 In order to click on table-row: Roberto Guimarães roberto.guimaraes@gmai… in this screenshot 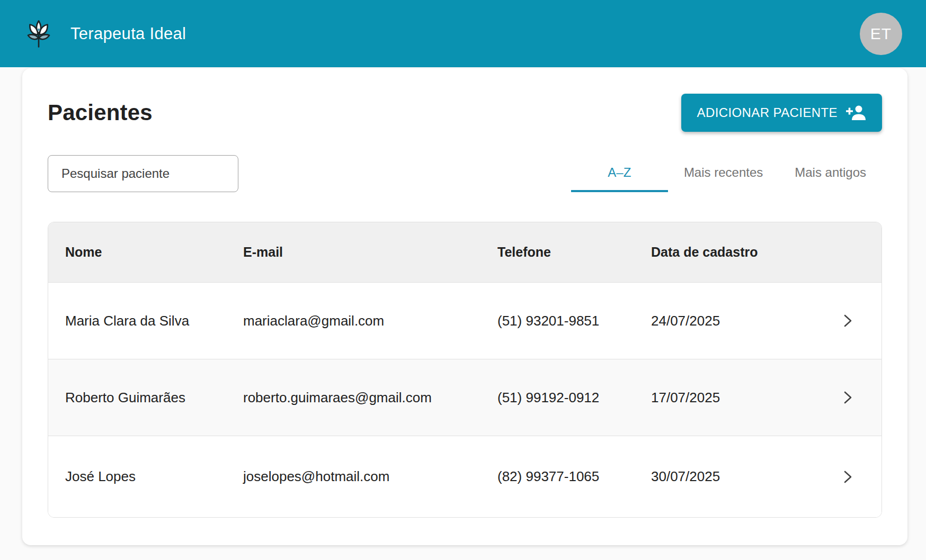, I will do `click(465, 397)`.